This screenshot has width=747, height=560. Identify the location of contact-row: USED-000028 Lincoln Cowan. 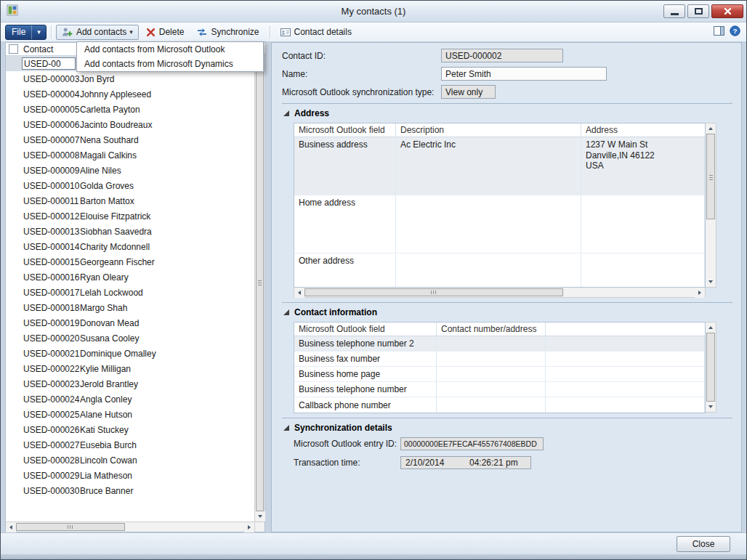
(130, 460).